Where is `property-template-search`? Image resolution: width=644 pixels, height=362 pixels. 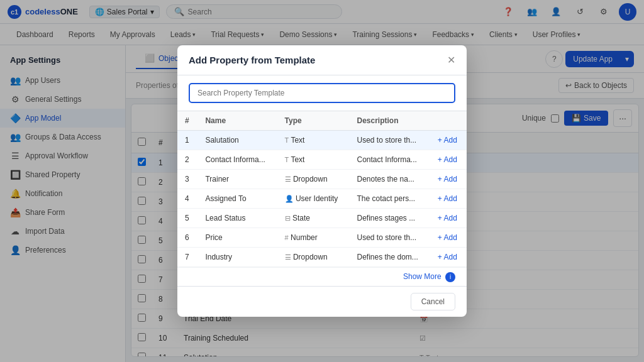 property-template-search is located at coordinates (322, 93).